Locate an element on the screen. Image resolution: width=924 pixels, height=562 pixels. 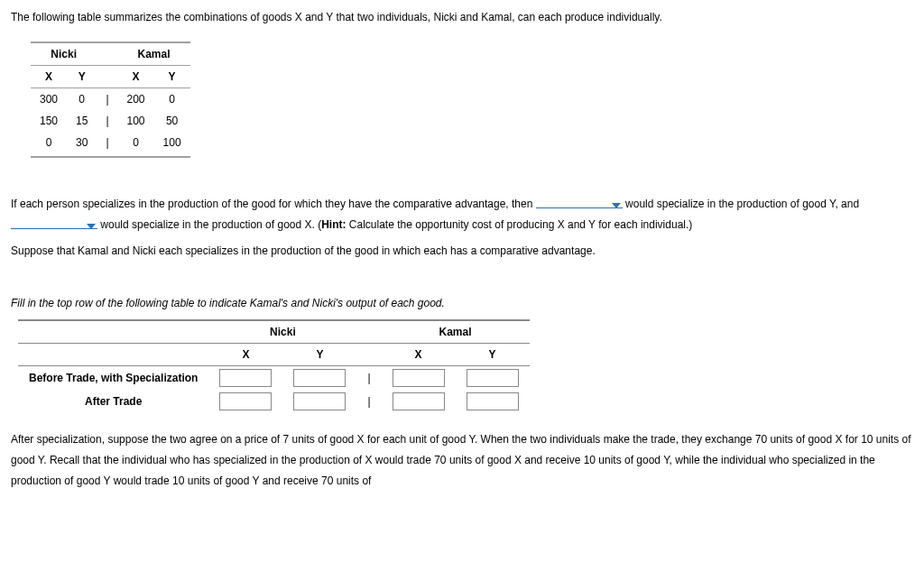
ppf-head-kamal: Kamal is located at coordinates (154, 54).